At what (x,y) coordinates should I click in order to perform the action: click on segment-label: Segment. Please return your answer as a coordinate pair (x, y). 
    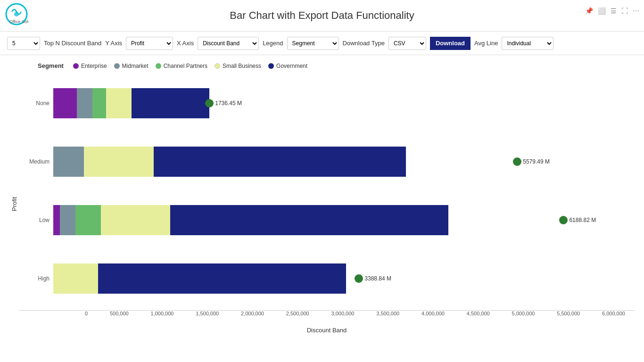
    Looking at the image, I should click on (51, 66).